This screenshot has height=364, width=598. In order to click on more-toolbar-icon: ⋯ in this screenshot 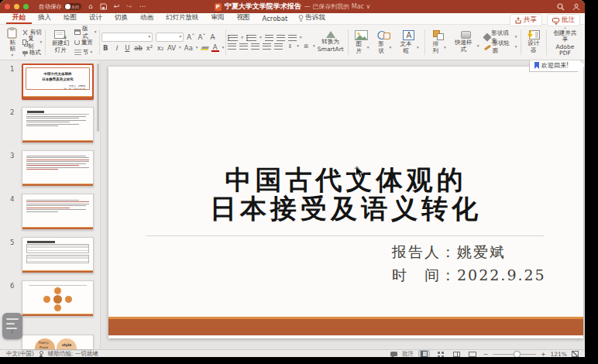, I will do `click(143, 6)`.